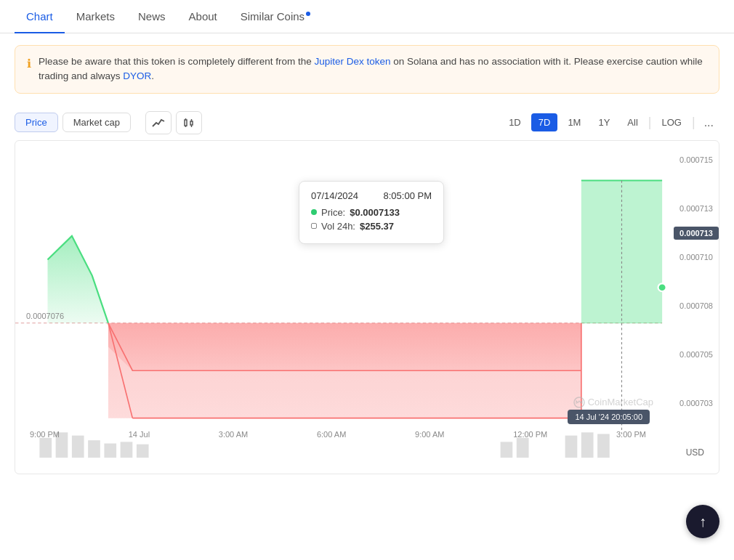 Image resolution: width=734 pixels, height=560 pixels. What do you see at coordinates (610, 123) in the screenshot?
I see `controls-right: 1D 7D 1M 1Y All | LOG | ...` at bounding box center [610, 123].